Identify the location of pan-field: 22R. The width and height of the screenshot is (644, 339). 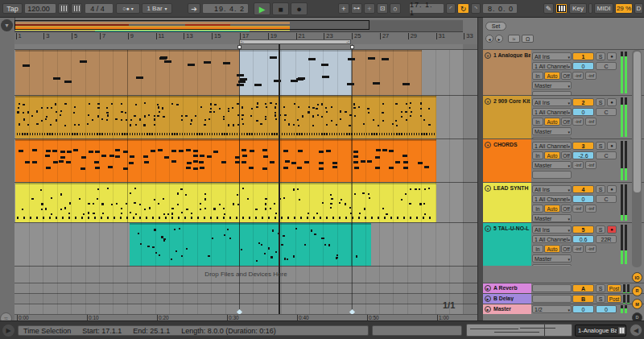
(606, 239).